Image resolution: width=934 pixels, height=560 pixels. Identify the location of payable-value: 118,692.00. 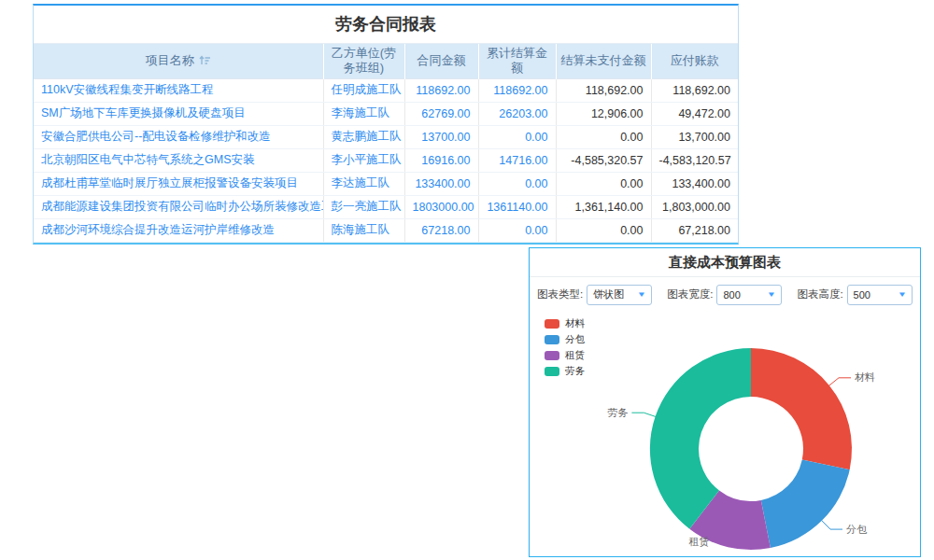
(695, 90).